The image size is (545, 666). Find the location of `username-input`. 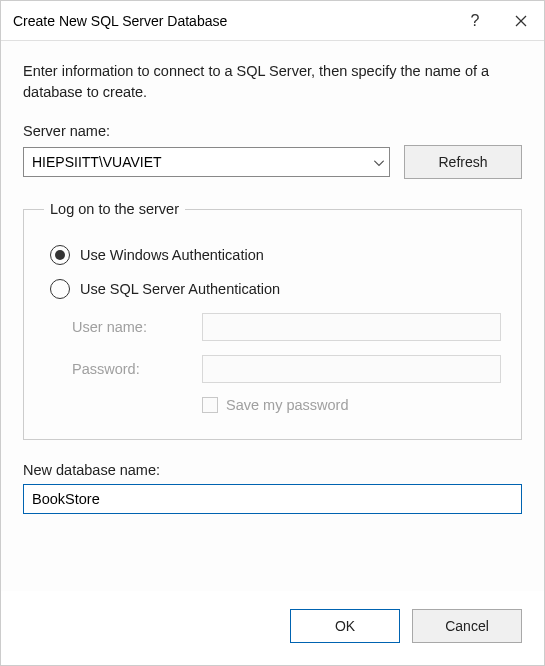

username-input is located at coordinates (352, 327).